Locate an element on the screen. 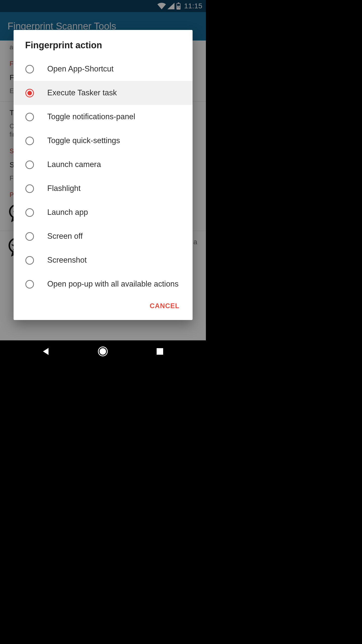 The image size is (362, 644). radio-selected-icon is located at coordinates (30, 93).